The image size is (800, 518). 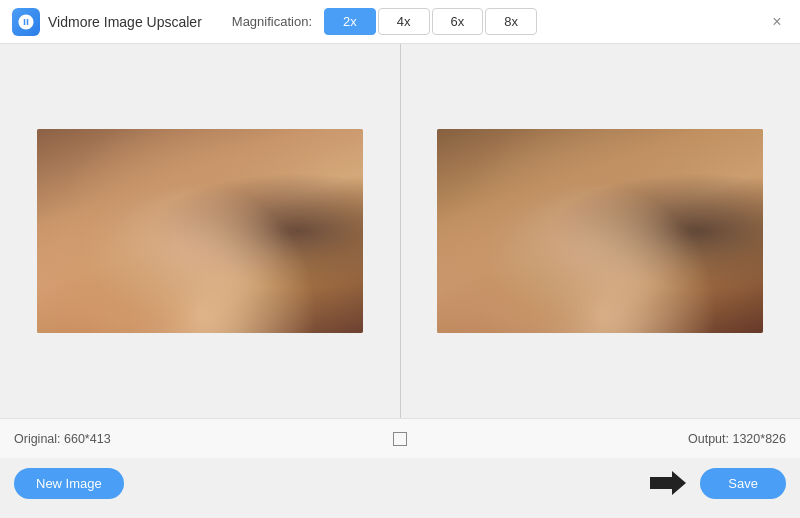 I want to click on output-size-label: Output: 1320*826, so click(x=737, y=439).